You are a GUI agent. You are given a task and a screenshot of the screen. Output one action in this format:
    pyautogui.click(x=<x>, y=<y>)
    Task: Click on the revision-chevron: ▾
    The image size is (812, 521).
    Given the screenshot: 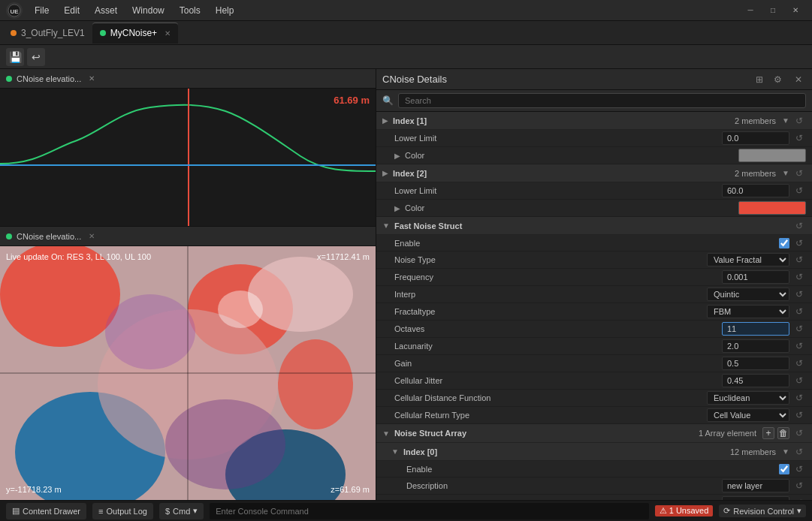 What is the action you would take?
    pyautogui.click(x=799, y=510)
    